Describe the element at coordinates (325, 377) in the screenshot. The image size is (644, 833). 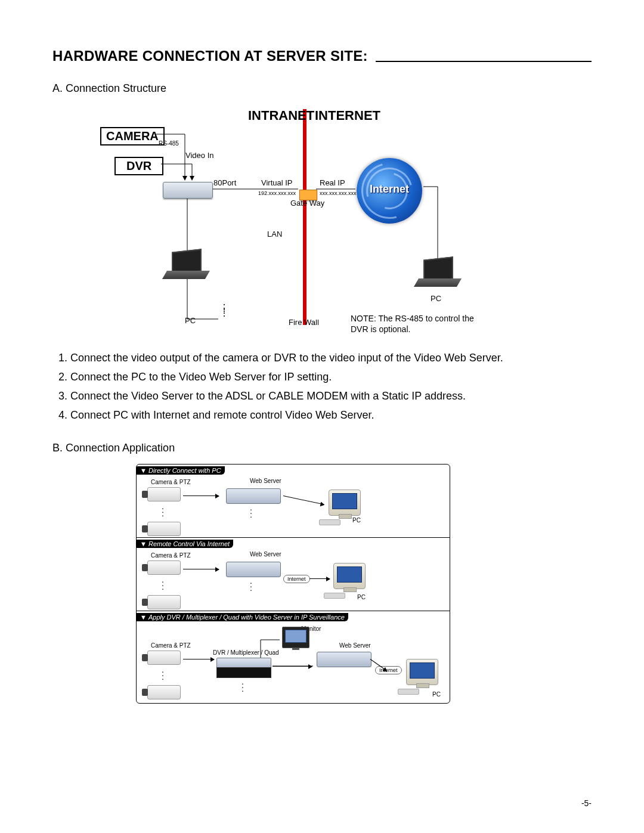
I see `step-2: 2. Connect the PC to the Video Web Serve…` at that location.